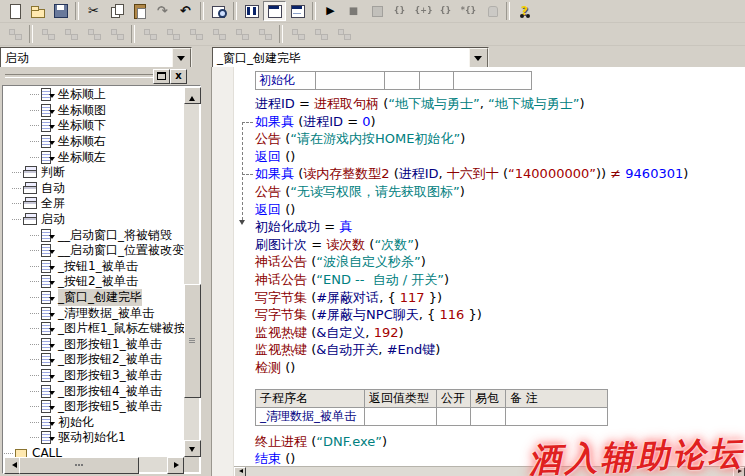  Describe the element at coordinates (14, 11) in the screenshot. I see `new-button` at that location.